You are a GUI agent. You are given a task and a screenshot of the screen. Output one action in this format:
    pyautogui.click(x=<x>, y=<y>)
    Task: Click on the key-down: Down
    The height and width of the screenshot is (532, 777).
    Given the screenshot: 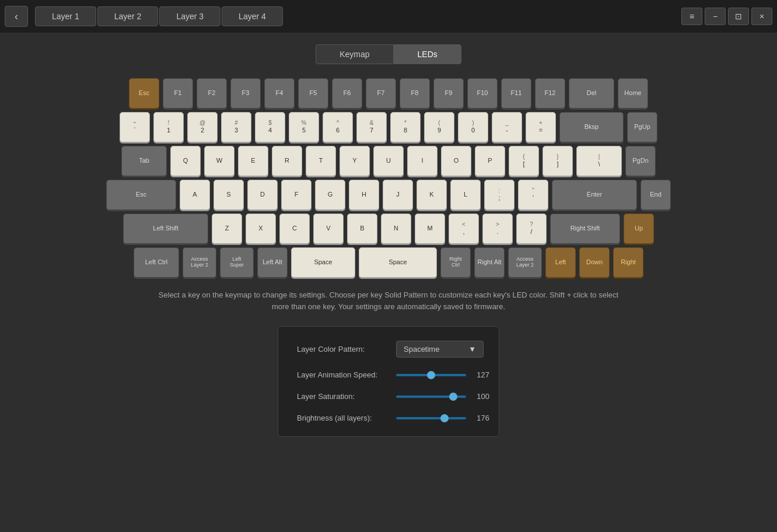 What is the action you would take?
    pyautogui.click(x=594, y=262)
    